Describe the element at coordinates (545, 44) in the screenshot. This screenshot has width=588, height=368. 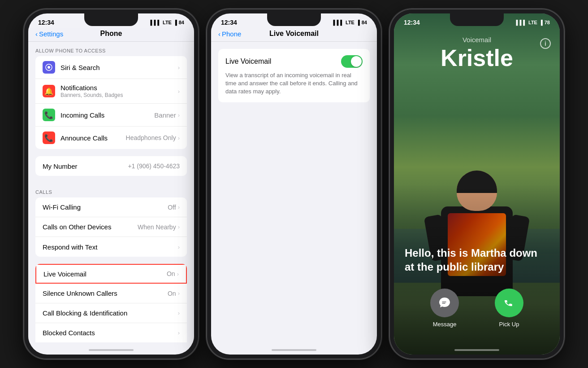
I see `info-icon: i` at that location.